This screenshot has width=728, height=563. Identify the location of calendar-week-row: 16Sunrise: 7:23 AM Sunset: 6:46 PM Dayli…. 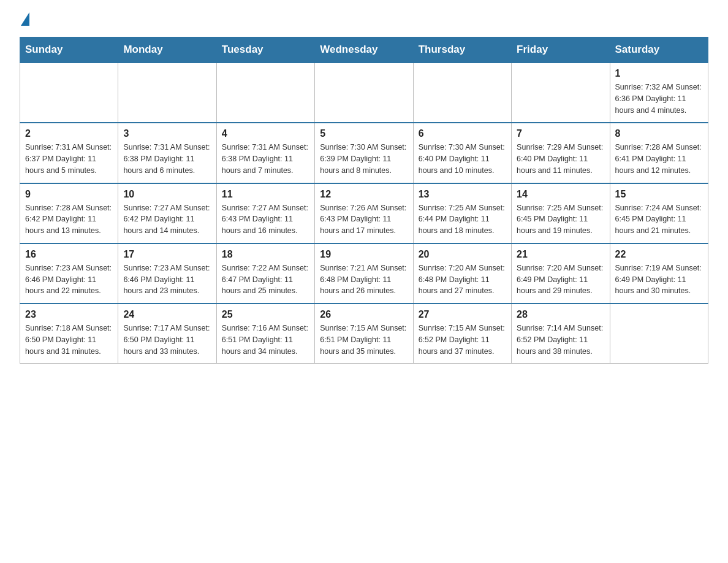
(364, 274).